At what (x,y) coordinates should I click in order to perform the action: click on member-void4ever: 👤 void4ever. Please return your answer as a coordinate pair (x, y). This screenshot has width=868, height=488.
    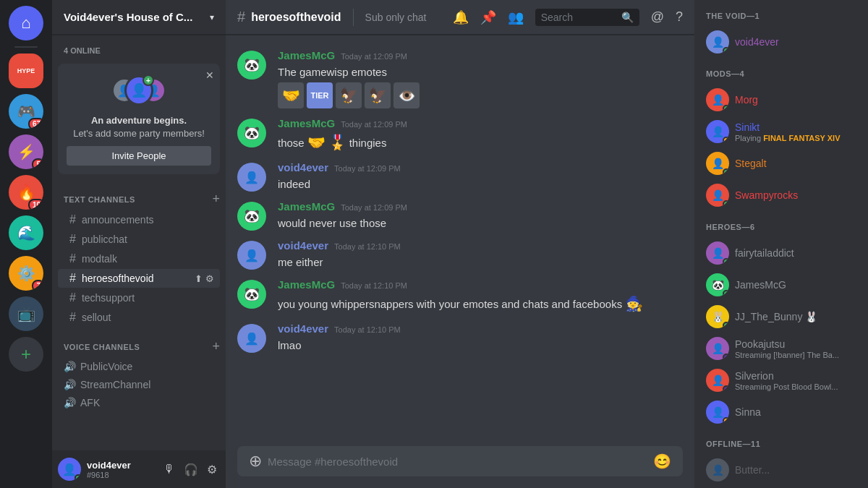
    Looking at the image, I should click on (781, 42).